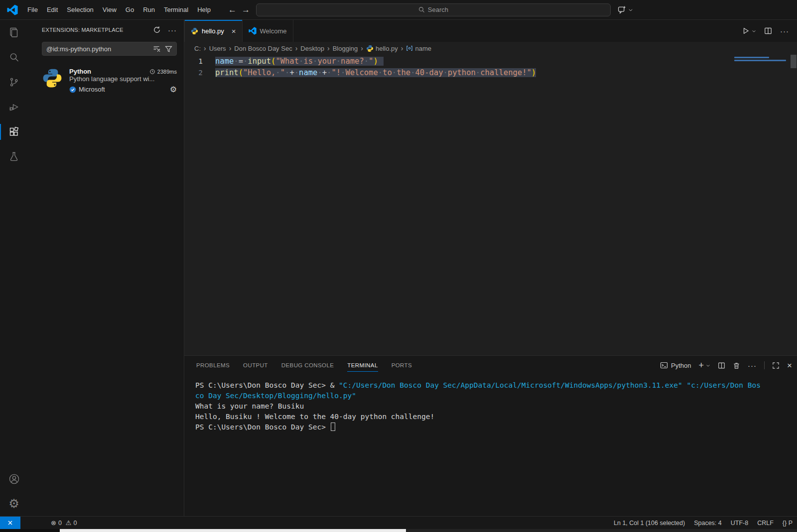  What do you see at coordinates (173, 90) in the screenshot?
I see `extension-manage-gear-icon: ⚙` at bounding box center [173, 90].